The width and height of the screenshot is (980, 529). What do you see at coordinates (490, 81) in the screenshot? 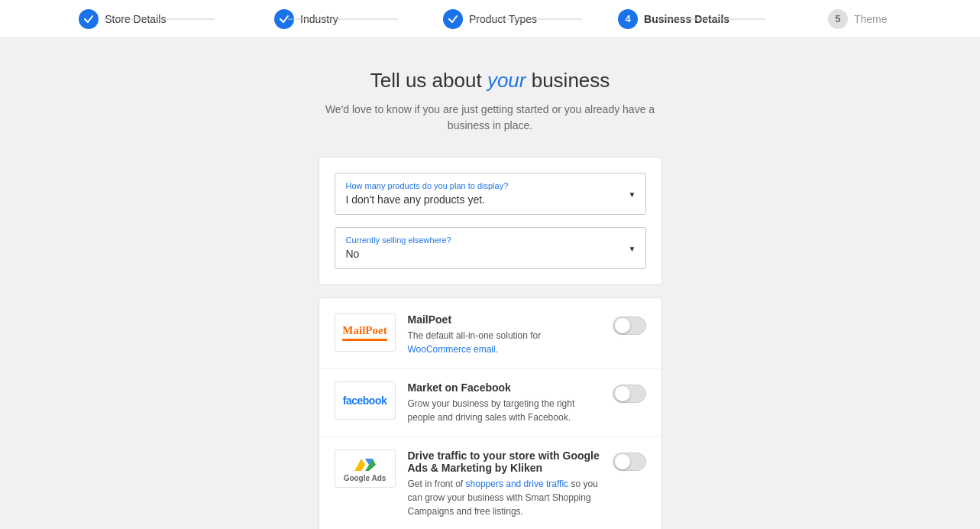
I see `page-title: Tell us about your business` at bounding box center [490, 81].